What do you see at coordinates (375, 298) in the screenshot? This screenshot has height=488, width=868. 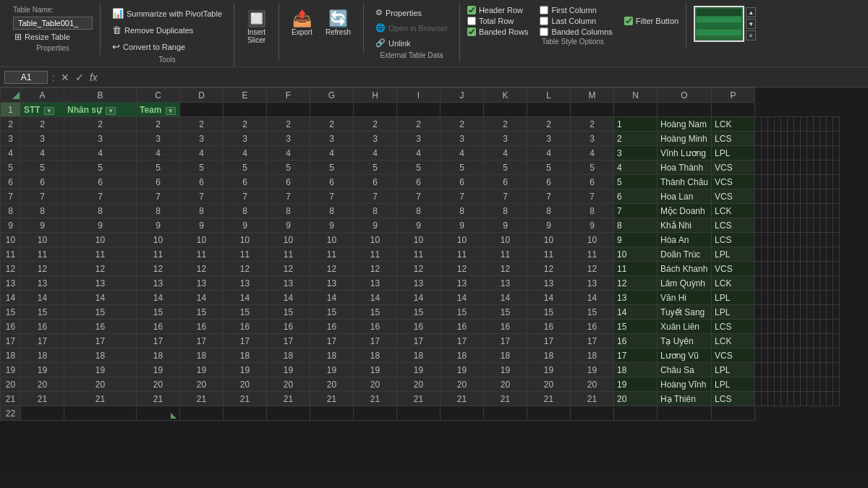 I see `row-num-14: 14` at bounding box center [375, 298].